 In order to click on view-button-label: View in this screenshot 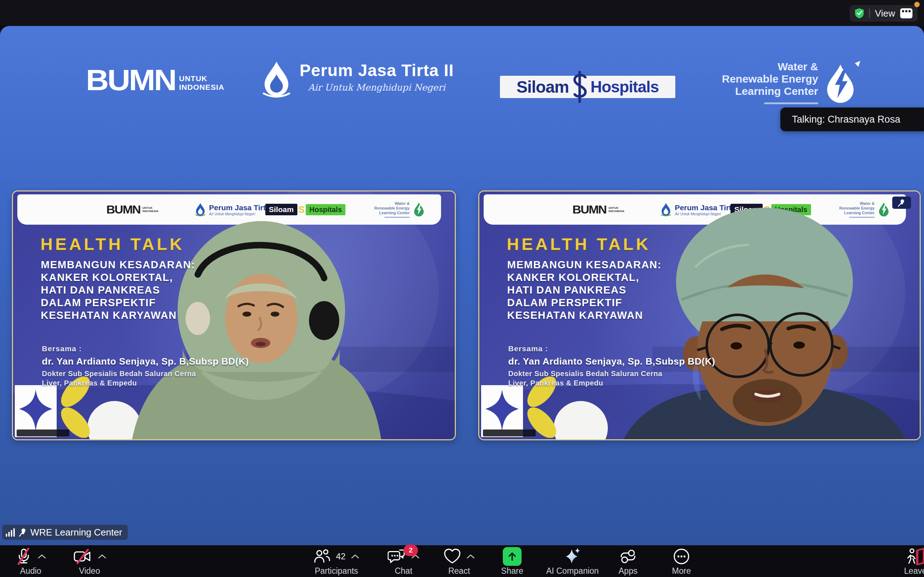, I will do `click(885, 14)`.